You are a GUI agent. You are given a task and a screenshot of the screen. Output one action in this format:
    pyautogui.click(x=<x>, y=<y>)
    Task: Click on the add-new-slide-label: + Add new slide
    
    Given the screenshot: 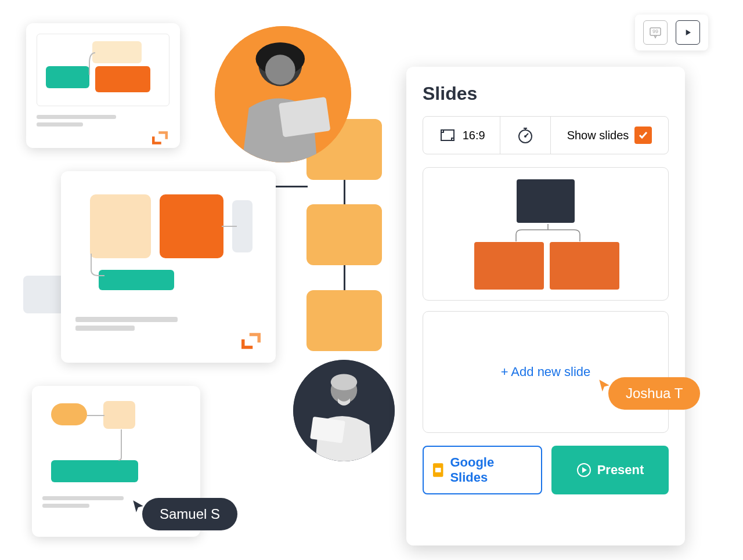 What is the action you would take?
    pyautogui.click(x=546, y=372)
    